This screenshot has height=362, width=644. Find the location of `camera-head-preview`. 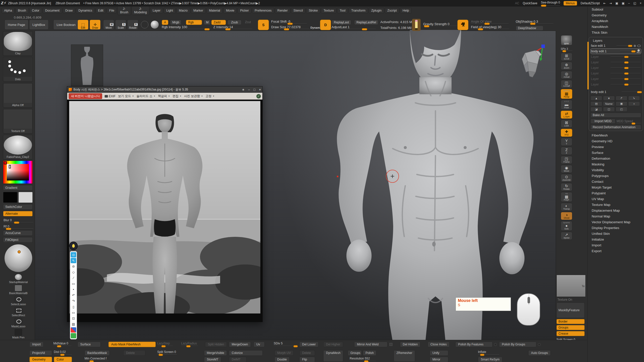

camera-head-preview is located at coordinates (532, 64).